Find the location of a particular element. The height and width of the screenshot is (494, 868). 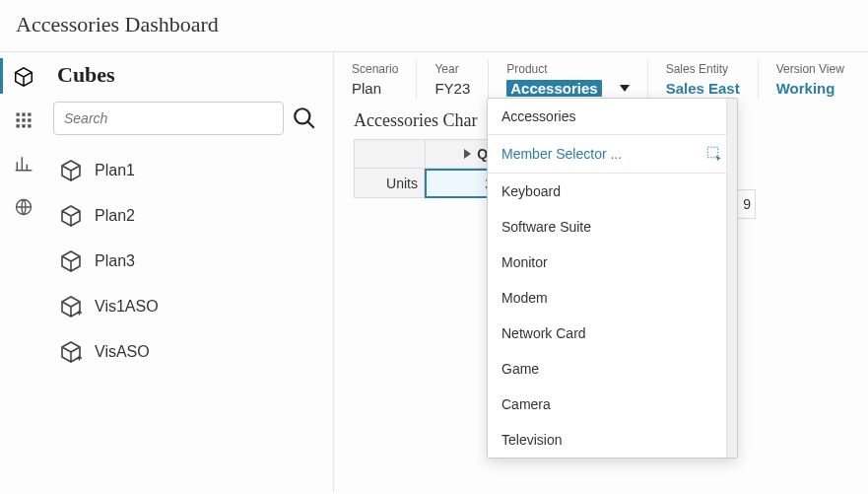

page-title: Accessories Dashboard is located at coordinates (434, 26).